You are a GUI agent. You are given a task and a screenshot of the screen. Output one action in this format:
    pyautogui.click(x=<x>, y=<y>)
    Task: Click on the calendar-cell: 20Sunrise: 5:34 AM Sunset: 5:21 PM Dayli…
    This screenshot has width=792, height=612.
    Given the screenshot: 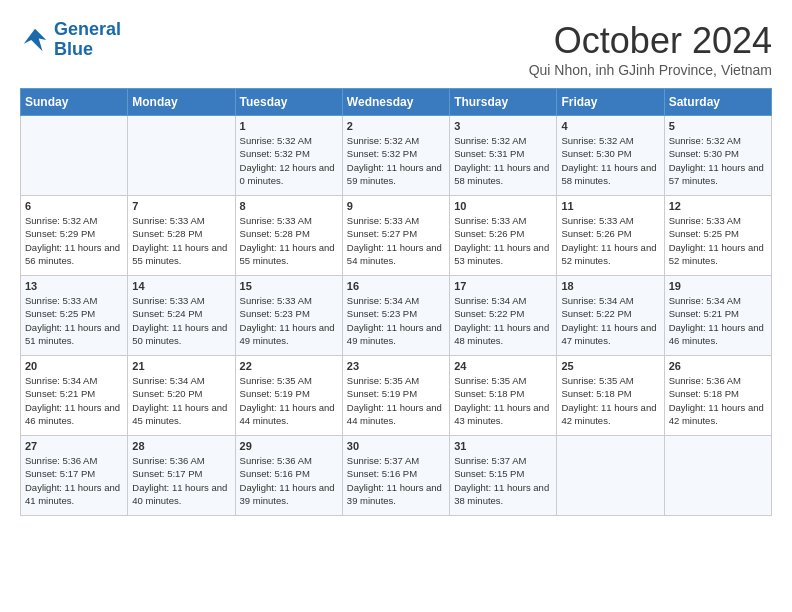 What is the action you would take?
    pyautogui.click(x=74, y=396)
    